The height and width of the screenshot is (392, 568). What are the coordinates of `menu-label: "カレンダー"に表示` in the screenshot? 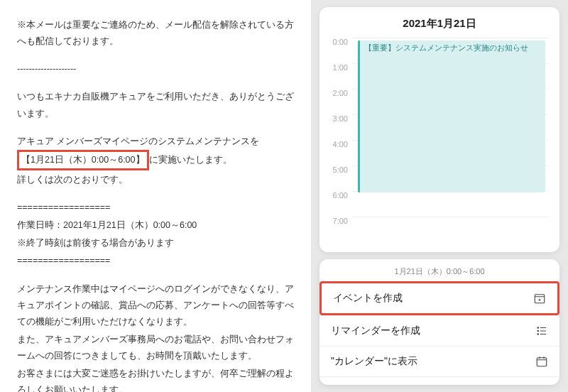 It's located at (374, 361).